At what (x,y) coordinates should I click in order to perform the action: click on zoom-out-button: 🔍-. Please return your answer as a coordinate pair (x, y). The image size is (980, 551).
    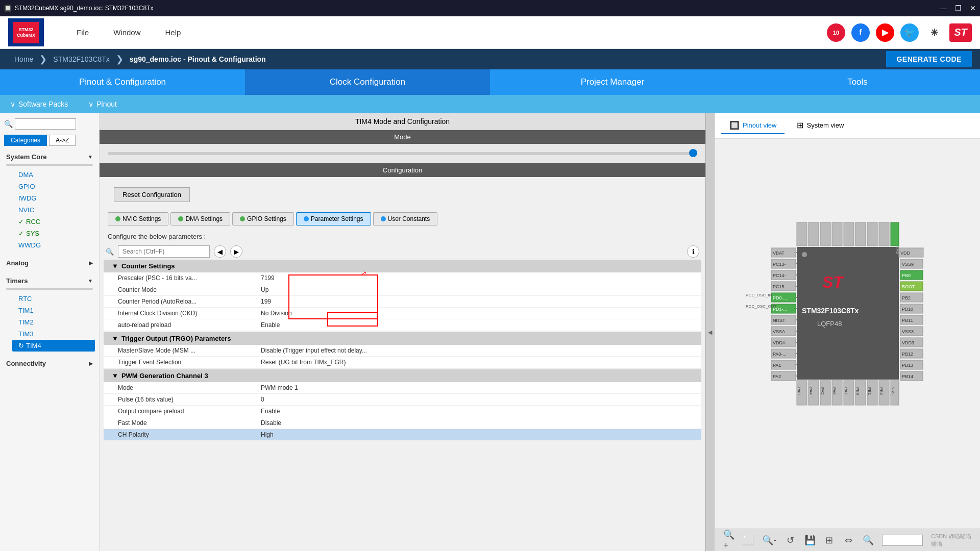
    Looking at the image, I should click on (769, 540).